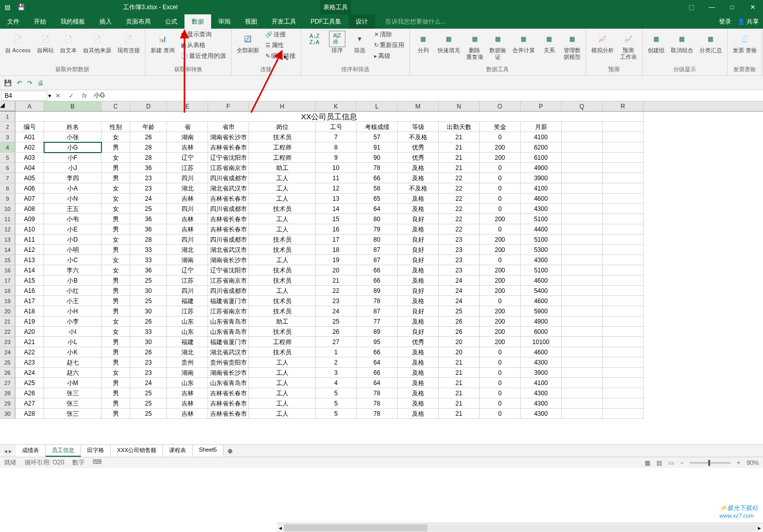  What do you see at coordinates (73, 250) in the screenshot?
I see `cell: 小明` at bounding box center [73, 250].